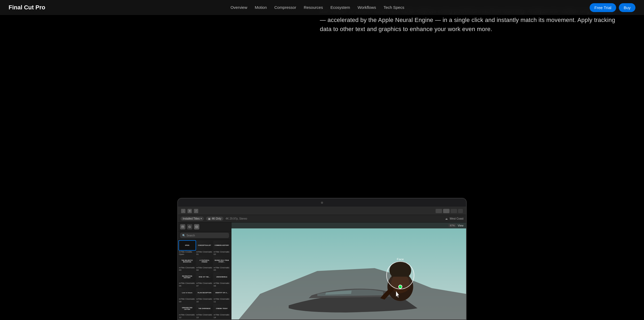 Image resolution: width=644 pixels, height=320 pixels. Describe the element at coordinates (222, 300) in the screenshot. I see `thumb-label: mTitle Cinematic 11` at that location.